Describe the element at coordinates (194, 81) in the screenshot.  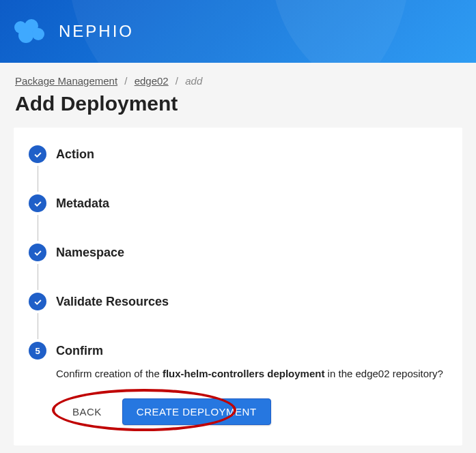
I see `breadcrumb-current: add` at that location.